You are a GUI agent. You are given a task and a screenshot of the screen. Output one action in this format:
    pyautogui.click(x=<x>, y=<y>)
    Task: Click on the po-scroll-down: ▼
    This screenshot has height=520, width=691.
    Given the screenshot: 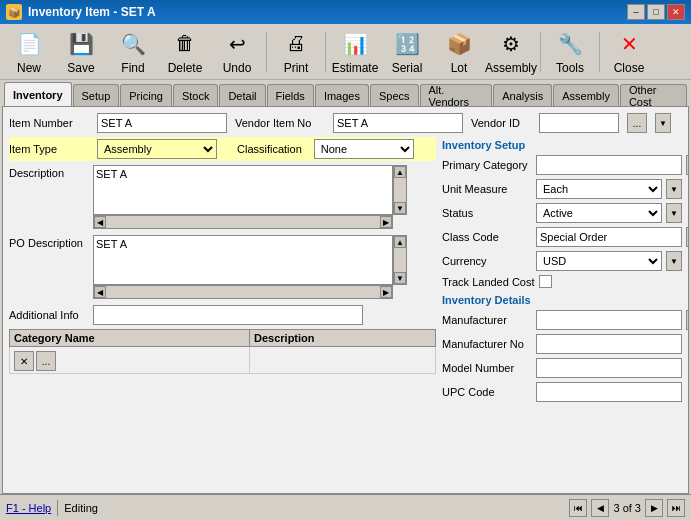 What is the action you would take?
    pyautogui.click(x=400, y=278)
    